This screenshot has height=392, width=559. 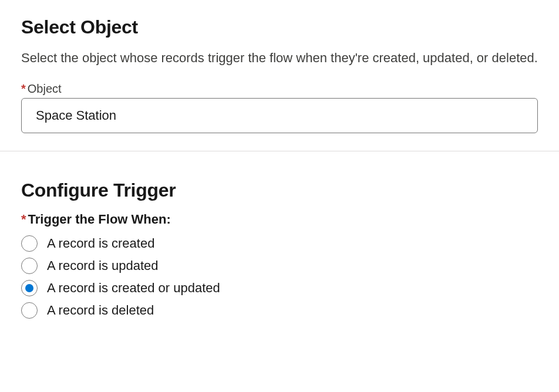 I want to click on radio-label: A record is created, so click(x=101, y=244).